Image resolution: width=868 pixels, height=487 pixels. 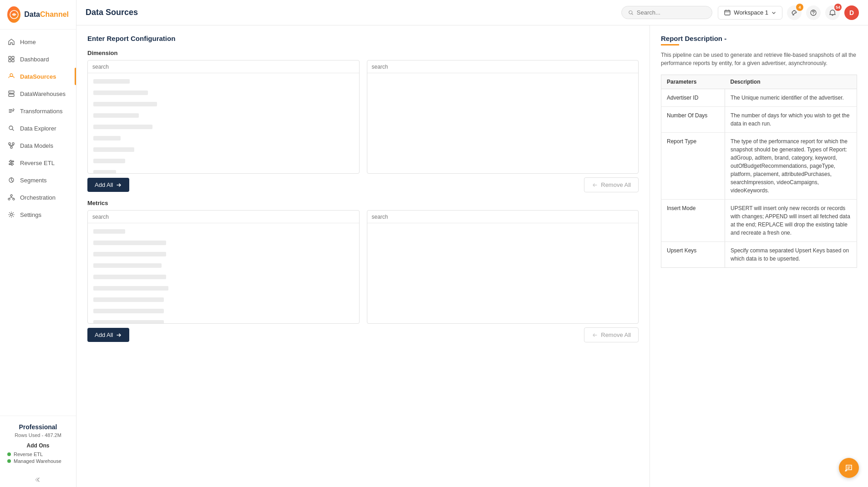 What do you see at coordinates (38, 163) in the screenshot?
I see `sidebar-item-reverse-etl: Reverse ETL` at bounding box center [38, 163].